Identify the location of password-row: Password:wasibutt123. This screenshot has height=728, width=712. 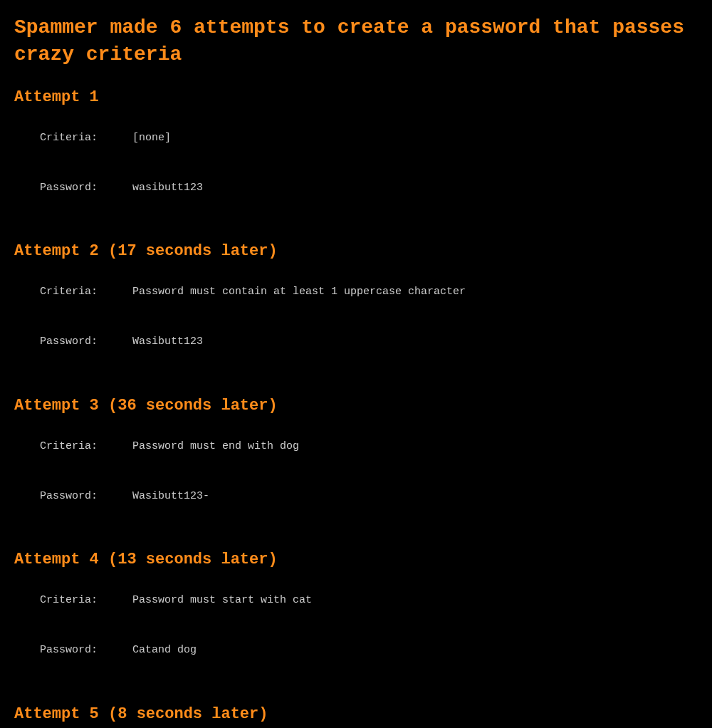
(356, 187).